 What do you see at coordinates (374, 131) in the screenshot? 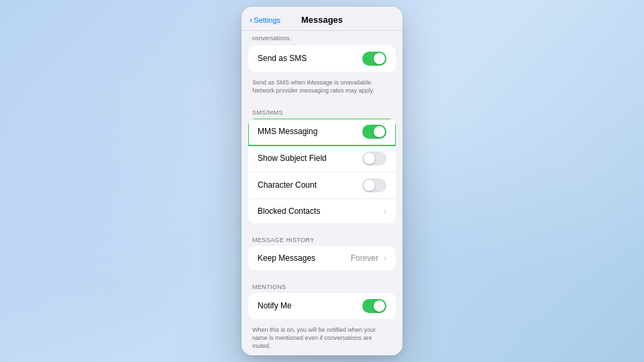
I see `mms-messaging-toggle` at bounding box center [374, 131].